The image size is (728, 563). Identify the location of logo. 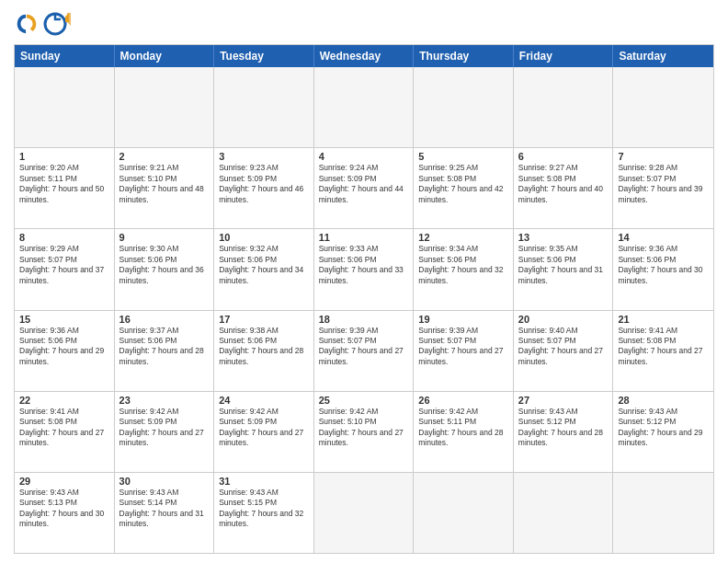
(44, 24).